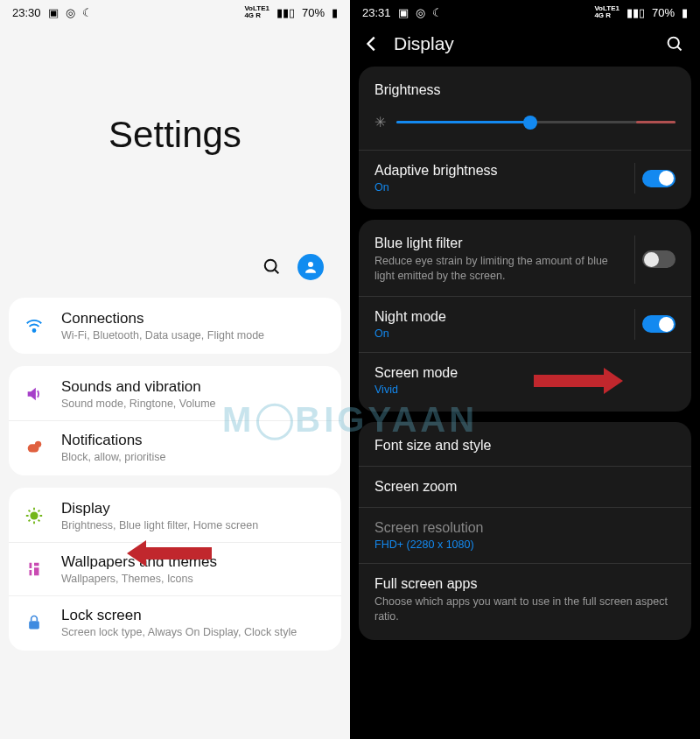 The image size is (700, 739). Describe the element at coordinates (659, 259) in the screenshot. I see `blue-light-toggle` at that location.